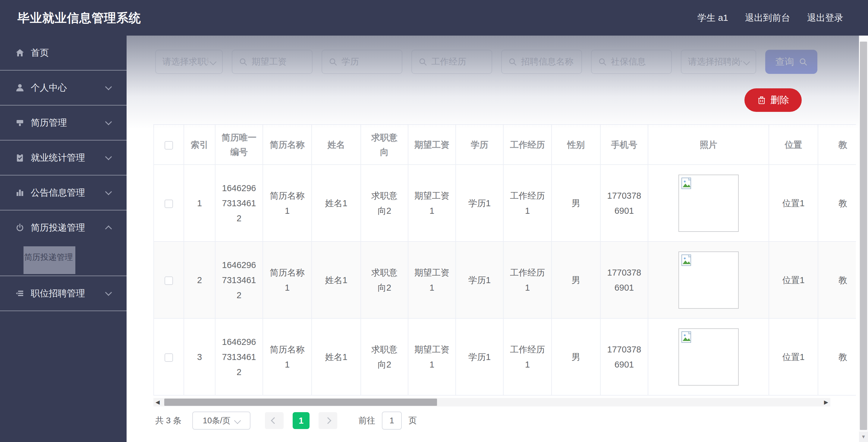 The width and height of the screenshot is (868, 442). I want to click on recruit-post-select: 请选择招聘岗位, so click(718, 62).